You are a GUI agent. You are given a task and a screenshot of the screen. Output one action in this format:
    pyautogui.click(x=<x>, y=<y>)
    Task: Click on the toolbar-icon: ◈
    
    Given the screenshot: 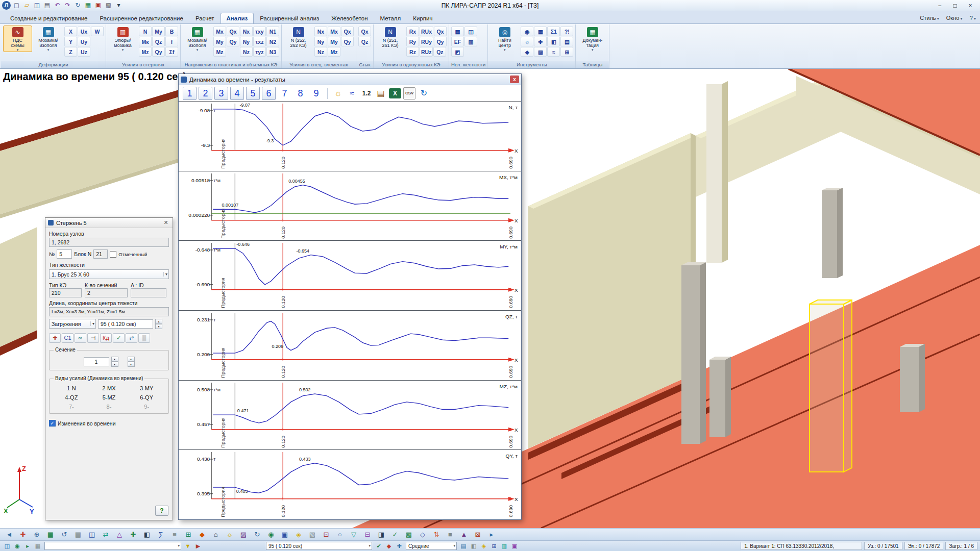 What is the action you would take?
    pyautogui.click(x=299, y=535)
    